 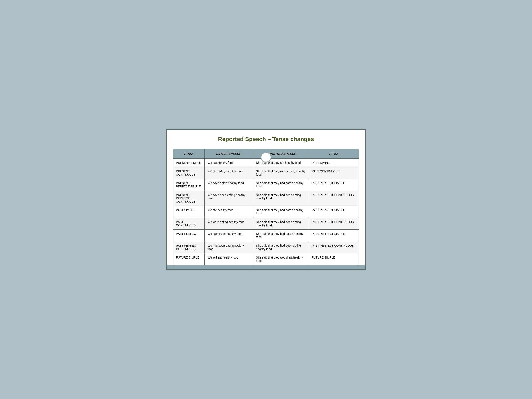 What do you see at coordinates (189, 259) in the screenshot?
I see `cell-tense-left: FUTURE SIMPLE` at bounding box center [189, 259].